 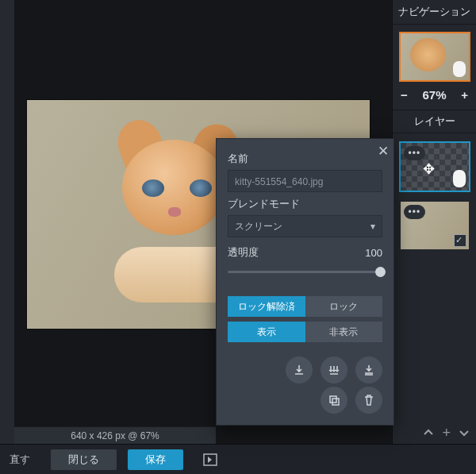 What do you see at coordinates (267, 332) in the screenshot?
I see `show-button: 表示` at bounding box center [267, 332].